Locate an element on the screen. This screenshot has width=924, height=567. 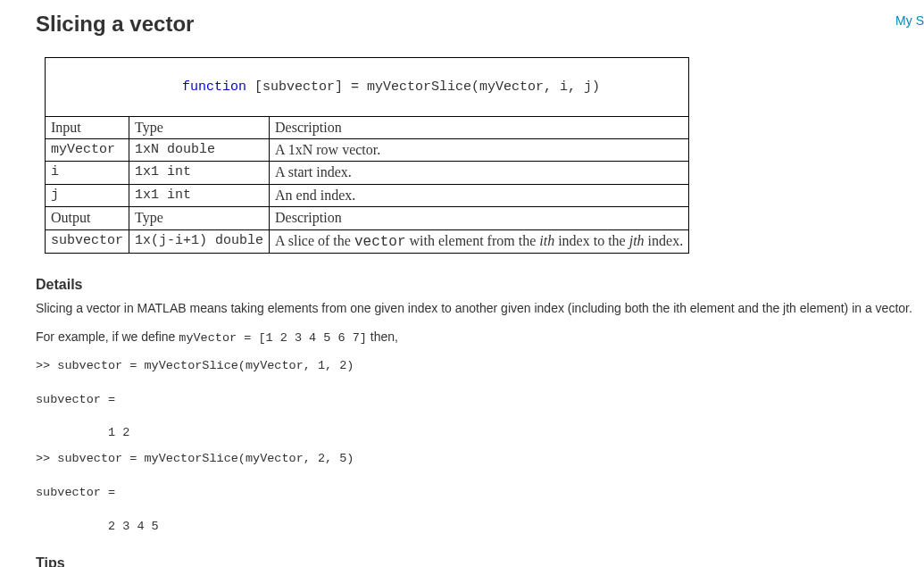
desc-text: index to the is located at coordinates (592, 241).